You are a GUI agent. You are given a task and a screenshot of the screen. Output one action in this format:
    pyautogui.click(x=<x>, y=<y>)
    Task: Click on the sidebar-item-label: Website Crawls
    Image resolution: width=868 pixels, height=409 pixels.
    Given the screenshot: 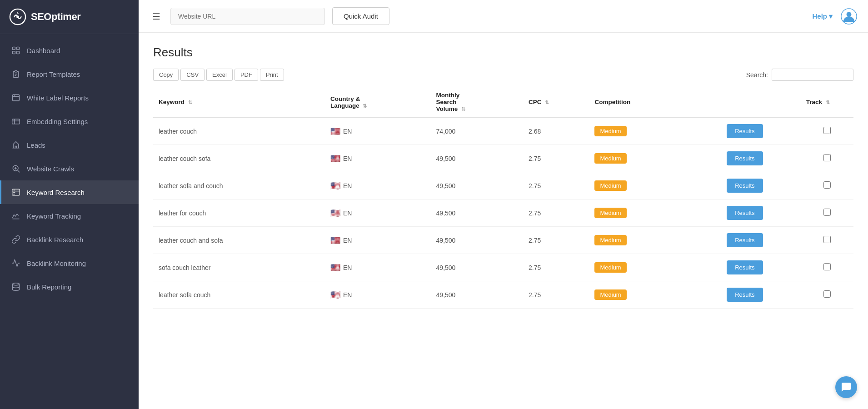 What is the action you would take?
    pyautogui.click(x=50, y=169)
    